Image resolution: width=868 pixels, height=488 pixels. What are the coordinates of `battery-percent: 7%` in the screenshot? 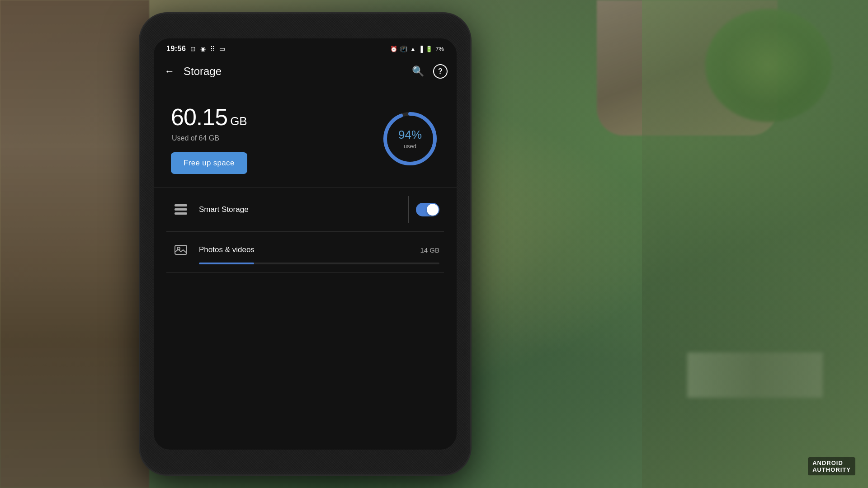 It's located at (439, 49).